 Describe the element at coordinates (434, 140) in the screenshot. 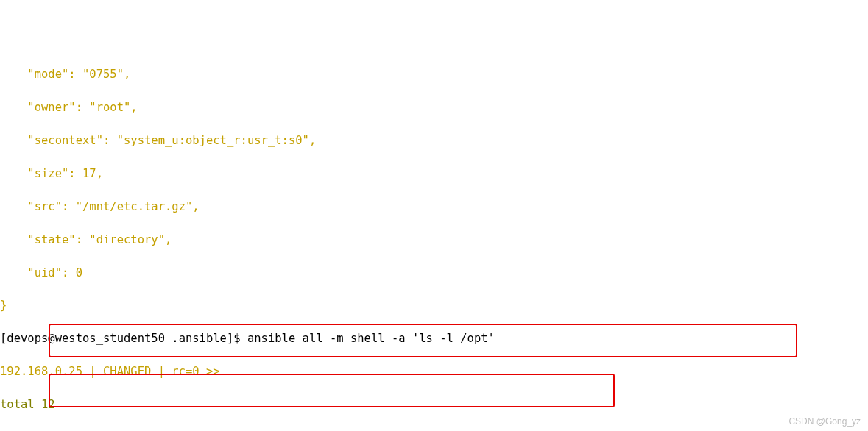

I see `json-secontext-line: "secontext": "system_u:object_r:usr_t:s0…` at that location.